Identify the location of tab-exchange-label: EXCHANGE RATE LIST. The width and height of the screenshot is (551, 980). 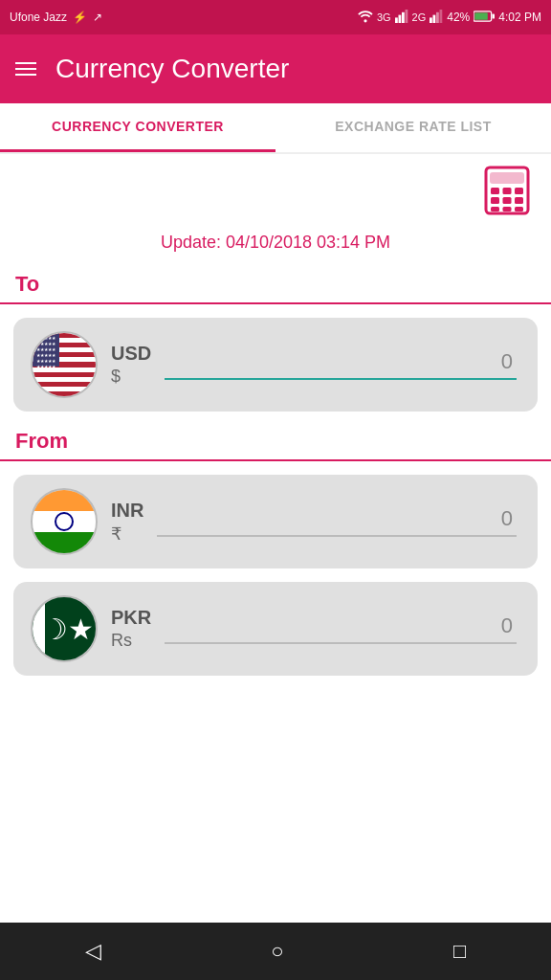
(413, 126).